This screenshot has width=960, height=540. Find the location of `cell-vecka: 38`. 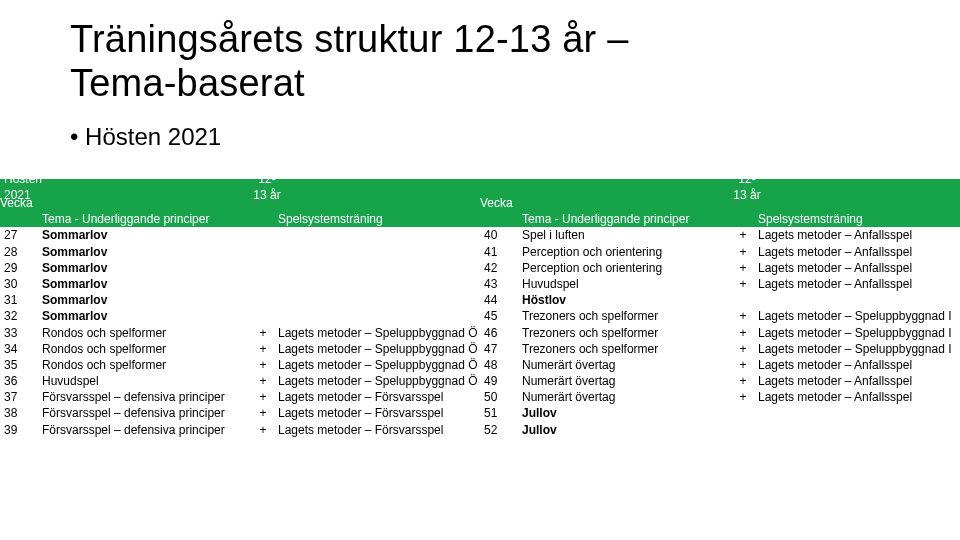

cell-vecka: 38 is located at coordinates (21, 413).